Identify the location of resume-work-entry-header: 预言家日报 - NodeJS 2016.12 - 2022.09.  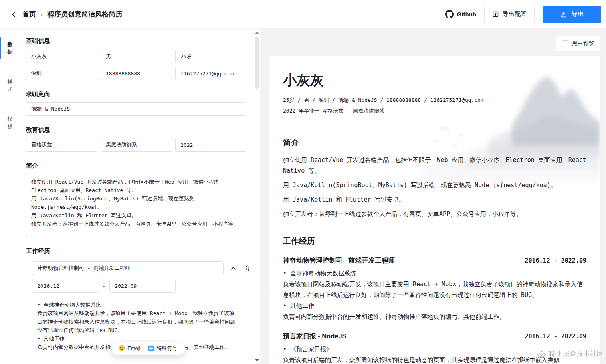
(434, 336).